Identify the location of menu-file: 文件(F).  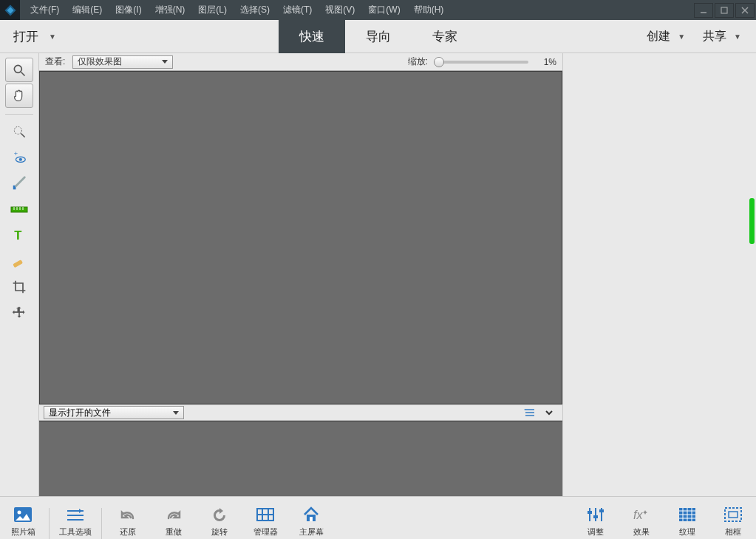
(44, 10).